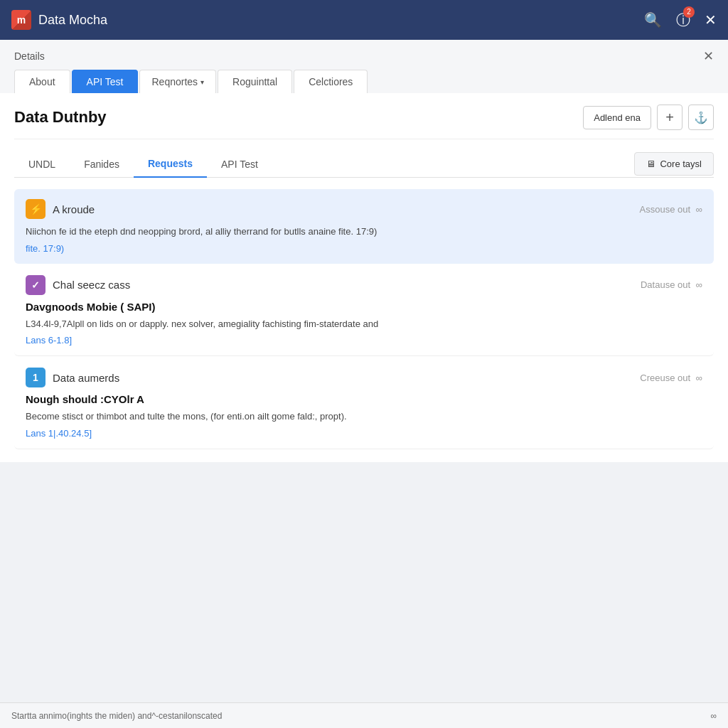 Image resolution: width=728 pixels, height=728 pixels. Describe the element at coordinates (331, 81) in the screenshot. I see `tab-celctiores: Celctiores` at that location.